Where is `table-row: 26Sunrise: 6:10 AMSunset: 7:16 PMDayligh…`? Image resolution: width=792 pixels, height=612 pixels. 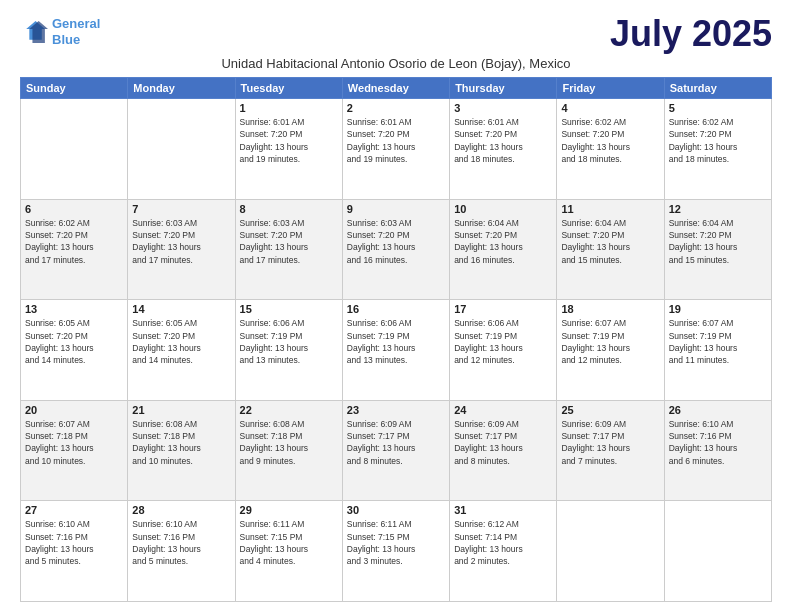 table-row: 26Sunrise: 6:10 AMSunset: 7:16 PMDayligh… is located at coordinates (718, 450).